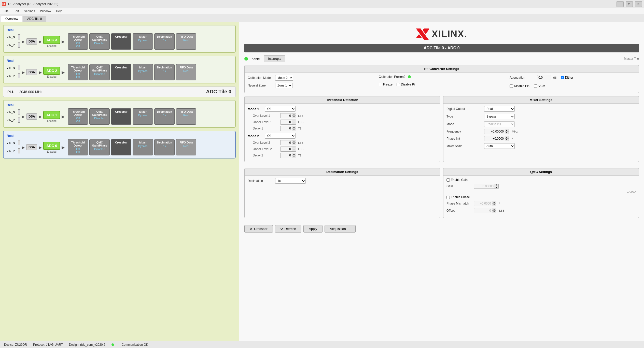 The width and height of the screenshot is (644, 348). Describe the element at coordinates (380, 84) in the screenshot. I see `freeze-checkbox` at that location.